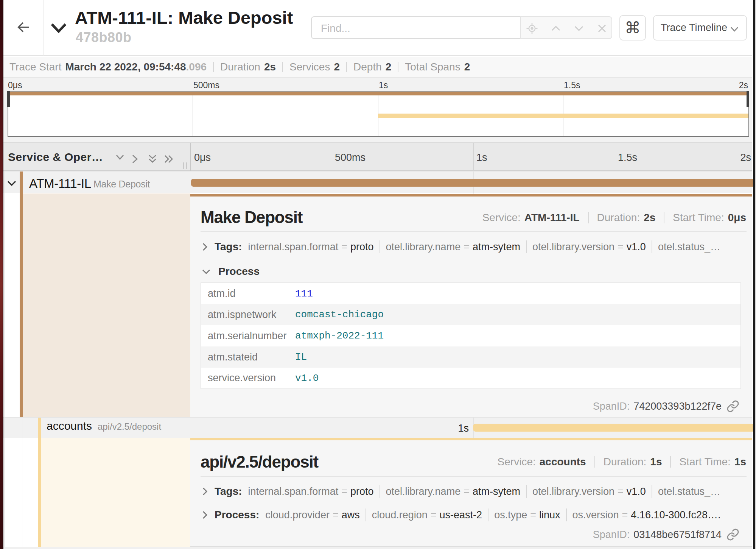 The height and width of the screenshot is (549, 756). What do you see at coordinates (423, 247) in the screenshot?
I see `tag-key: otel.library.name` at bounding box center [423, 247].